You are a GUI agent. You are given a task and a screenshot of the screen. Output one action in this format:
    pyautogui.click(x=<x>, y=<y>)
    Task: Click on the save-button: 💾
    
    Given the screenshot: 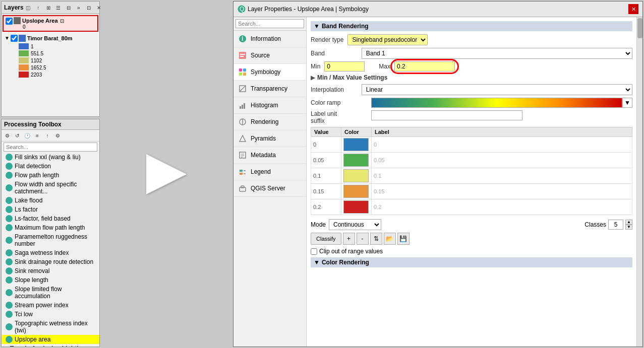 What is the action you would take?
    pyautogui.click(x=403, y=239)
    